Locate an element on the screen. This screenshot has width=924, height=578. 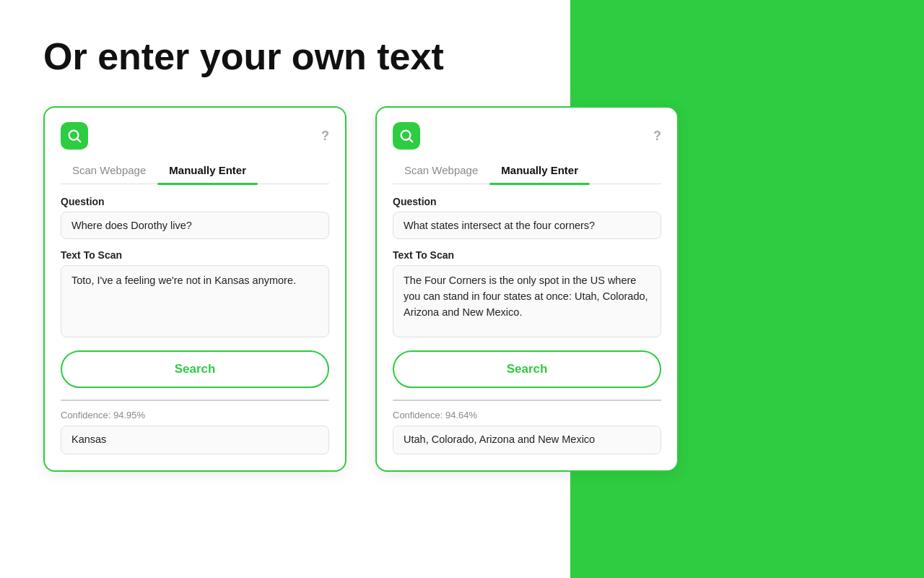
text-to-scan-label-1: Text To Scan is located at coordinates (195, 255).